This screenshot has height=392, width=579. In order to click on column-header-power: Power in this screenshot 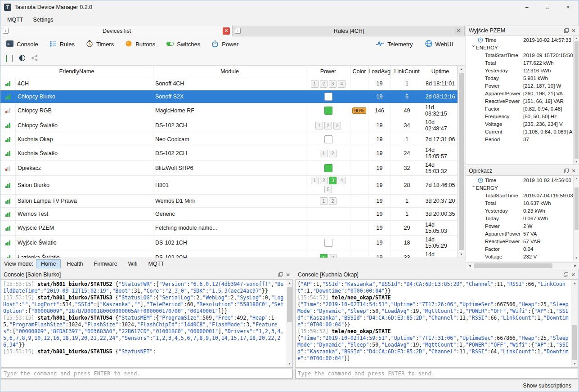, I will do `click(328, 71)`.